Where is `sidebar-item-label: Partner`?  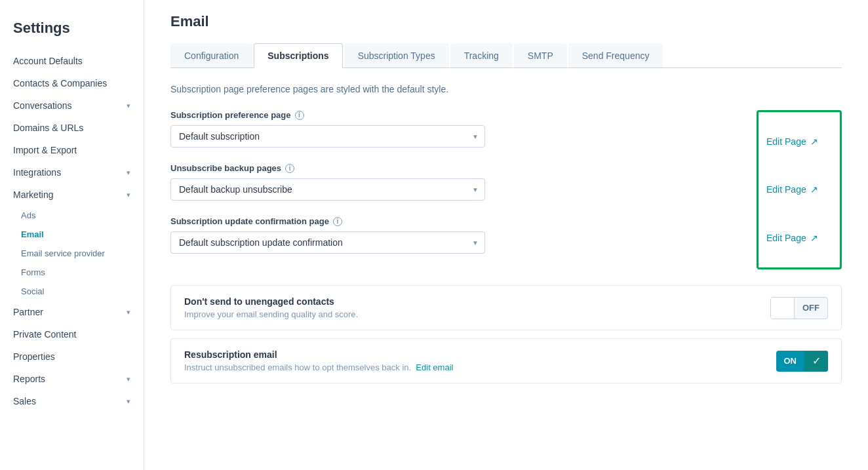
sidebar-item-label: Partner is located at coordinates (28, 312).